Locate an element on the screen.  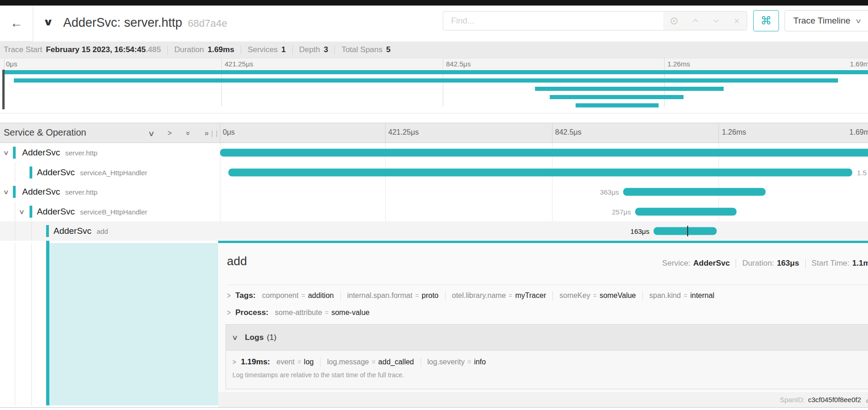
tag-item: otel.library.name=myTracer is located at coordinates (495, 296).